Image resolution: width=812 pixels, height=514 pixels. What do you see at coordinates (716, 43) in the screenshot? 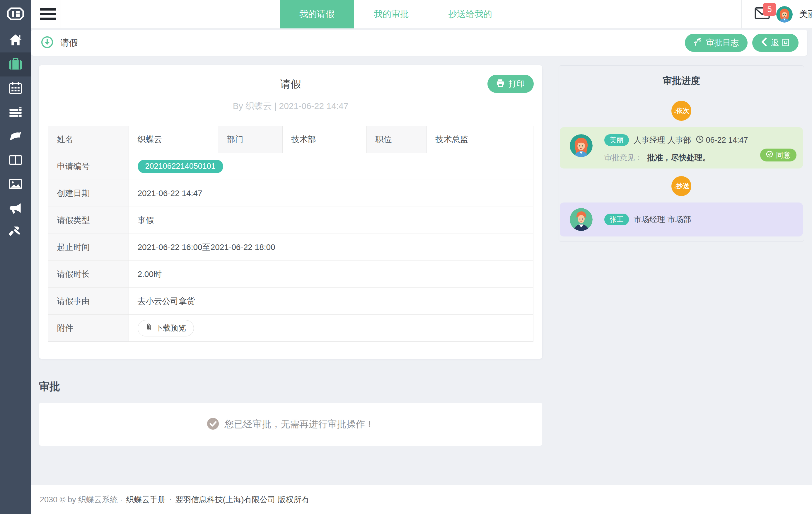
I see `approval-log-button: 审批日志` at bounding box center [716, 43].